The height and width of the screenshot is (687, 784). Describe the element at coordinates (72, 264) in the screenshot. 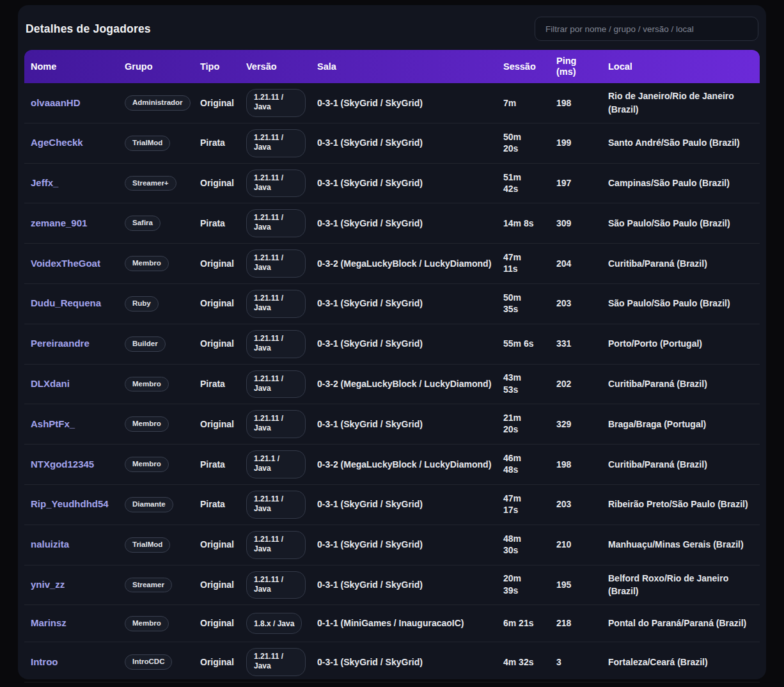

I see `player-name-cell: VoidexTheGoat` at that location.